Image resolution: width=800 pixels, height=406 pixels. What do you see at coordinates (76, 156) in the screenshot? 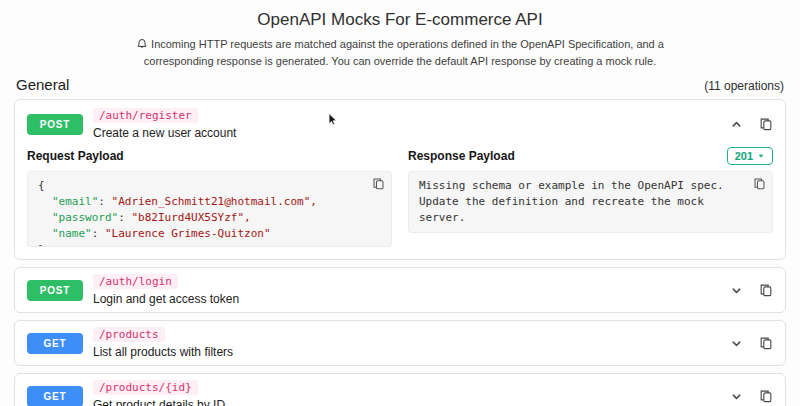
I see `request-payload-label: Request Payload` at bounding box center [76, 156].